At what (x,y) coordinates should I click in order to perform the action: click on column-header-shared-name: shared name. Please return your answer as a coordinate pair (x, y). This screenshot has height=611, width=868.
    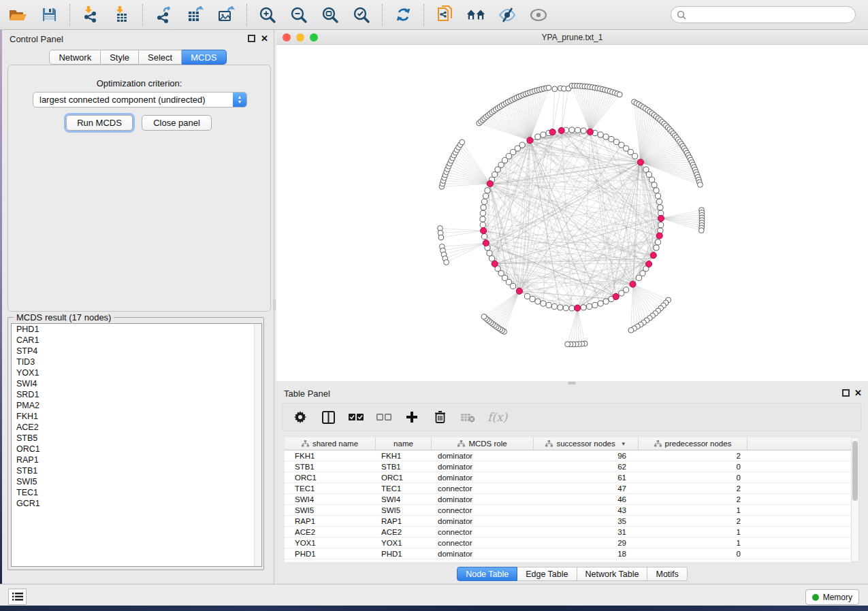
    Looking at the image, I should click on (330, 444).